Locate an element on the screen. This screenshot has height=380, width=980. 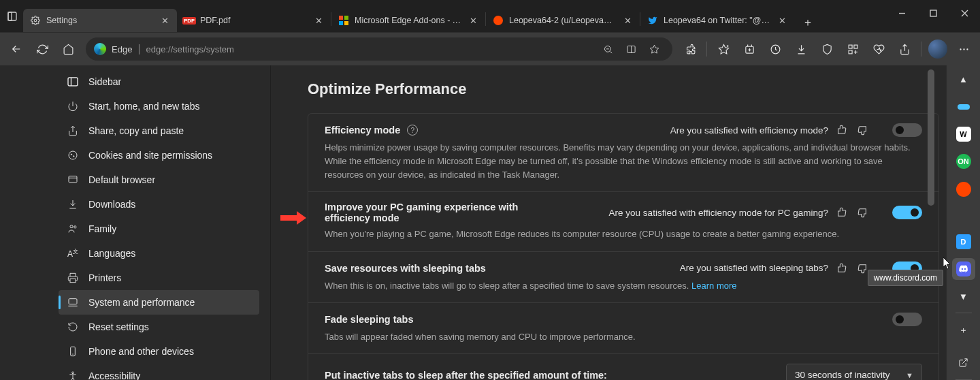
tab-title: Leopeva64-2 (u/Leopeva64-2) is located at coordinates (563, 20).